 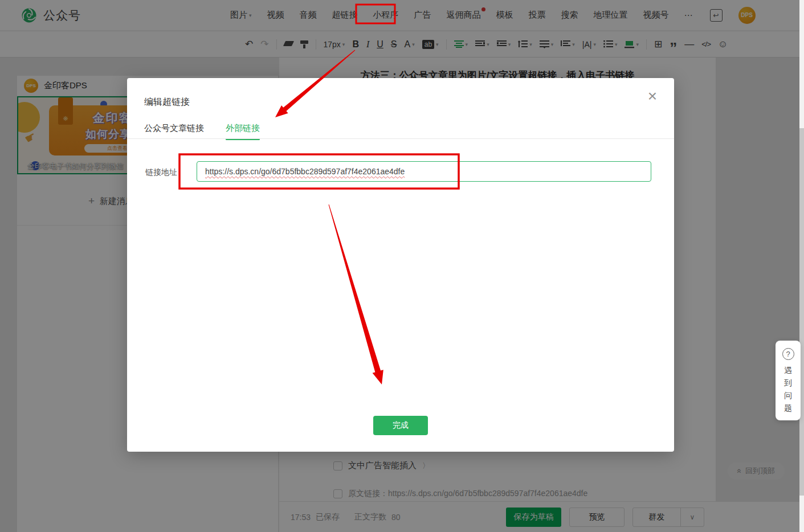 I want to click on page-scrollbar, so click(x=802, y=266).